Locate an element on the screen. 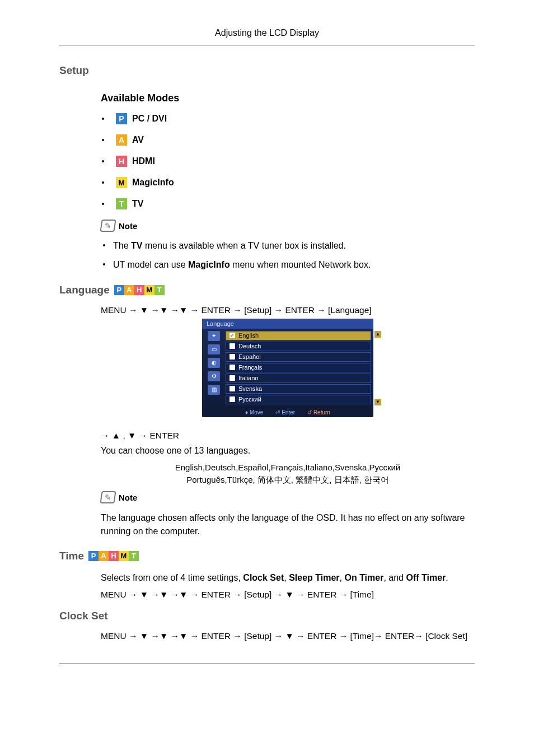 Image resolution: width=534 pixels, height=756 pixels. mode-chip-p: P is located at coordinates (121, 119).